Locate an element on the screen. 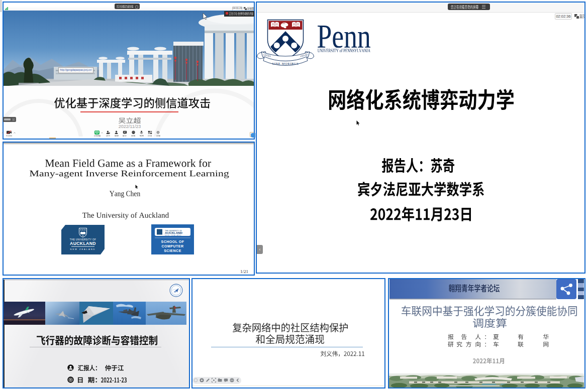  svg-text: COMPUTER is located at coordinates (172, 246).